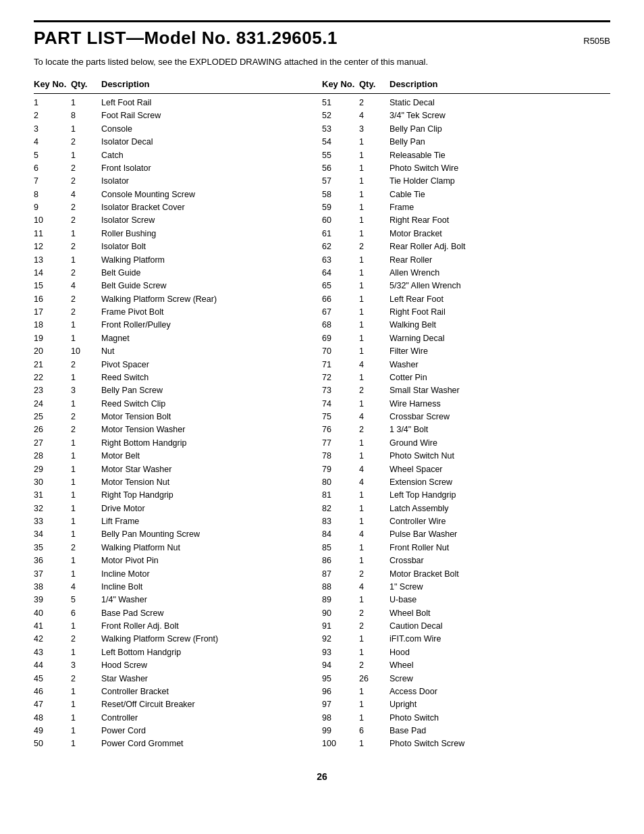 Image resolution: width=644 pixels, height=834 pixels. What do you see at coordinates (466, 339) in the screenshot?
I see `list-item: 69 1 Warning Decal` at bounding box center [466, 339].